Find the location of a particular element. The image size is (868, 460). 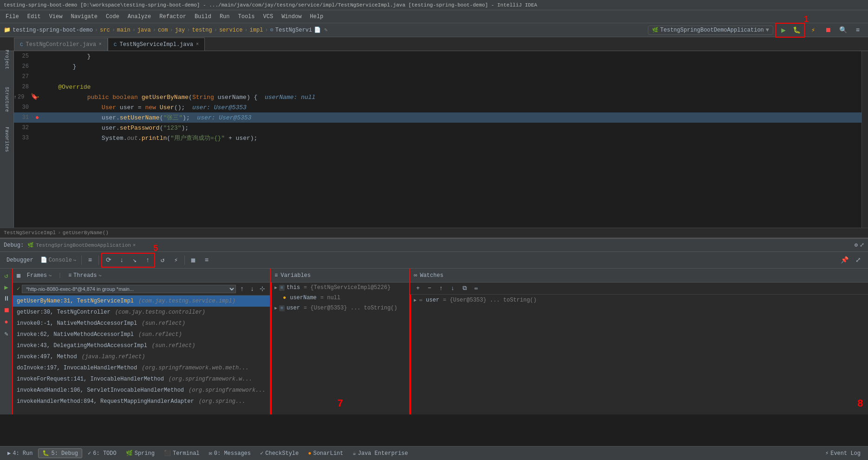

frame-row-4: invoke:43, DelegatingMethodAccessorImpl … is located at coordinates (142, 346).